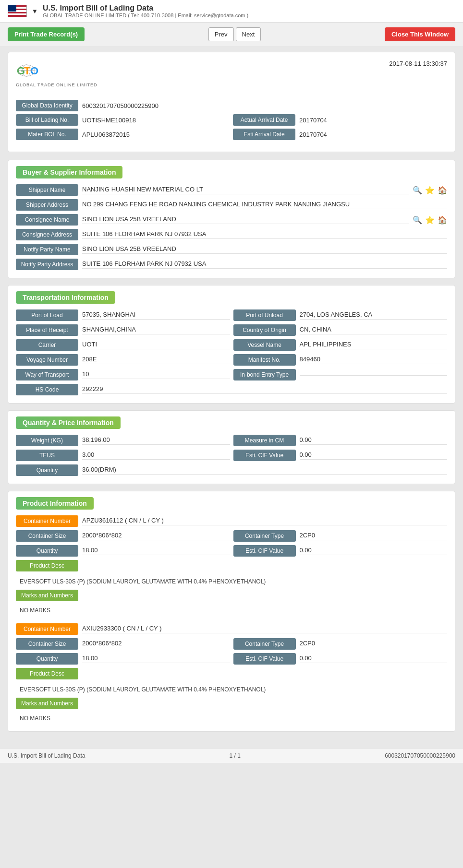 Image resolution: width=463 pixels, height=868 pixels. I want to click on weight-label: Weight (KG), so click(47, 440).